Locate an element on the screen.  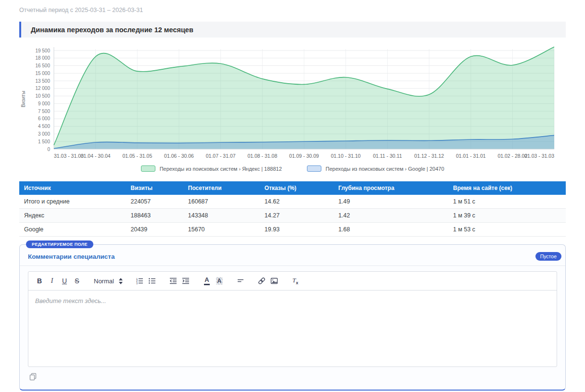
table-cell: 1.49 is located at coordinates (391, 202).